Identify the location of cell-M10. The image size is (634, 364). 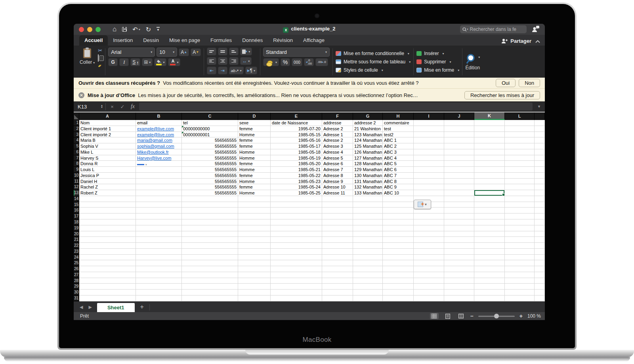
(540, 176).